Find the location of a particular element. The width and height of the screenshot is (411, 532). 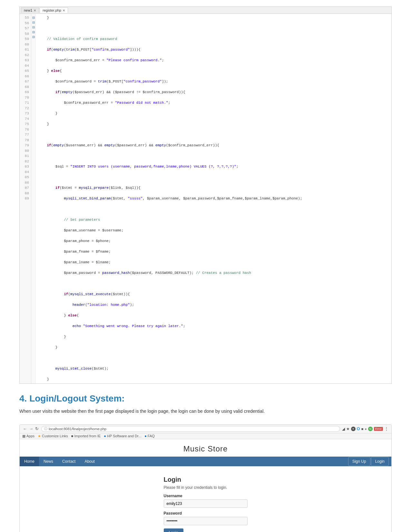

nav-item-home: Home is located at coordinates (29, 461).